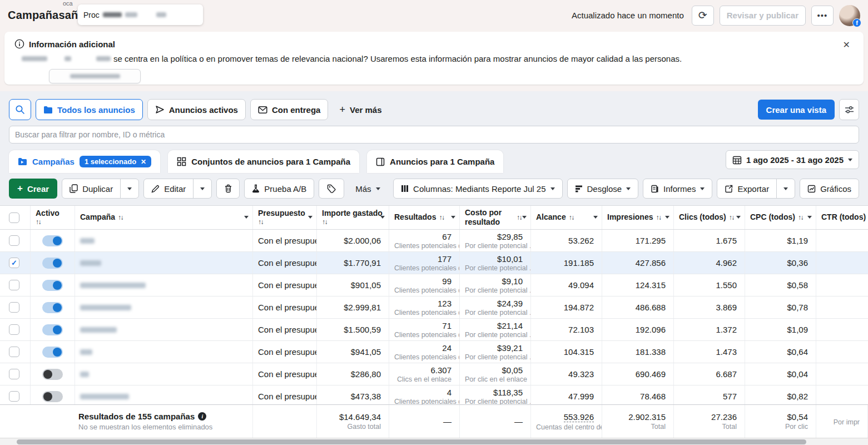 The width and height of the screenshot is (868, 445). Describe the element at coordinates (164, 263) in the screenshot. I see `campaign-name-cell` at that location.